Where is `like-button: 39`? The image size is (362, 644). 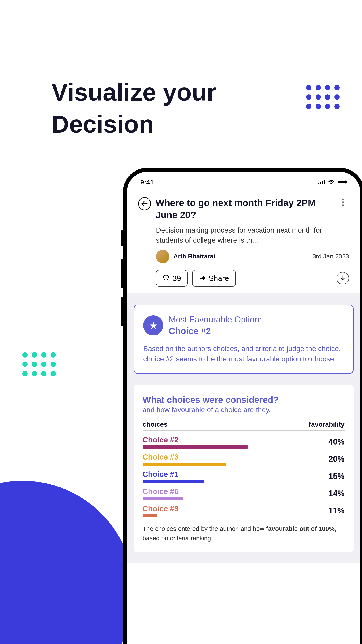 like-button: 39 is located at coordinates (172, 278).